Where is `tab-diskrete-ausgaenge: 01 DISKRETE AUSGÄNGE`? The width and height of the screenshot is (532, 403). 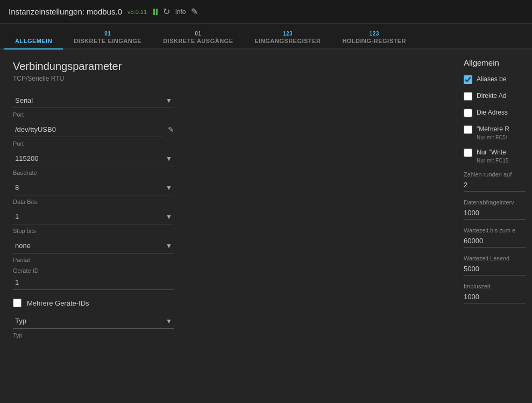 tab-diskrete-ausgaenge: 01 DISKRETE AUSGÄNGE is located at coordinates (198, 36).